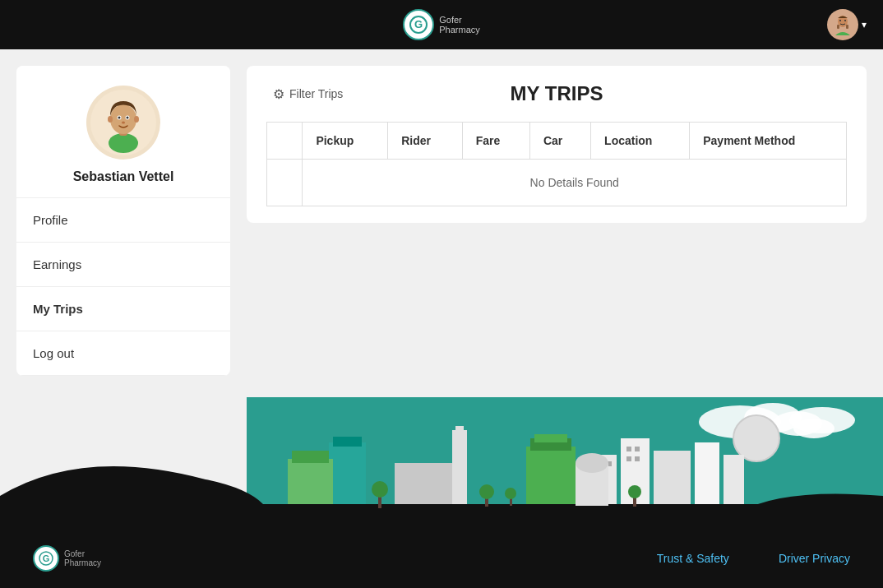  Describe the element at coordinates (768, 141) in the screenshot. I see `col-payment-method: Payment Method` at that location.